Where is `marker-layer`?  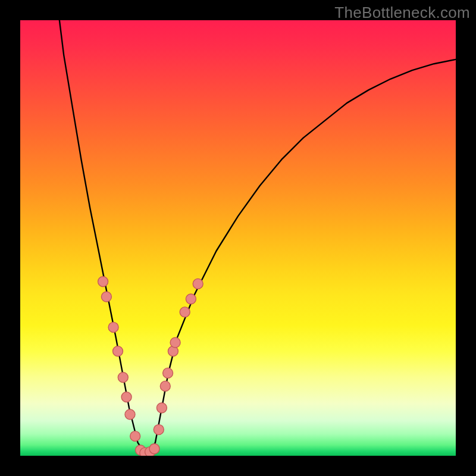
marker-layer is located at coordinates (151, 367).